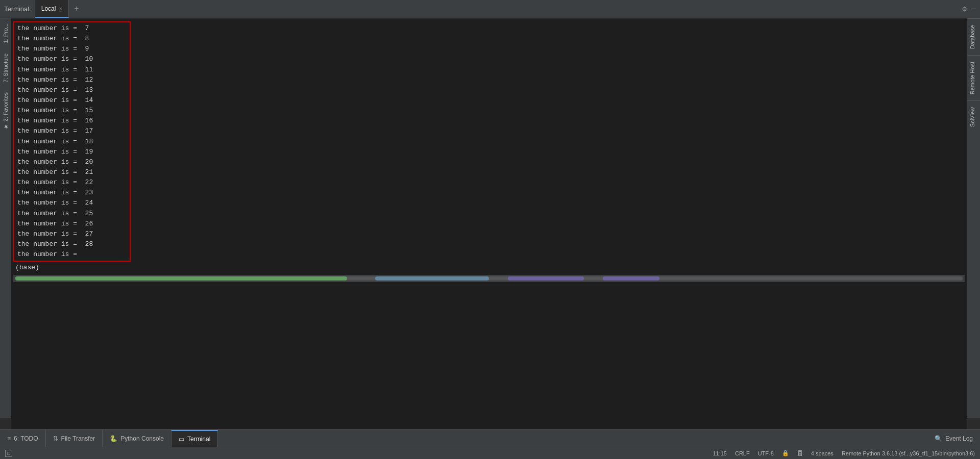 This screenshot has height=459, width=980. I want to click on terminal-prompt: (base), so click(489, 268).